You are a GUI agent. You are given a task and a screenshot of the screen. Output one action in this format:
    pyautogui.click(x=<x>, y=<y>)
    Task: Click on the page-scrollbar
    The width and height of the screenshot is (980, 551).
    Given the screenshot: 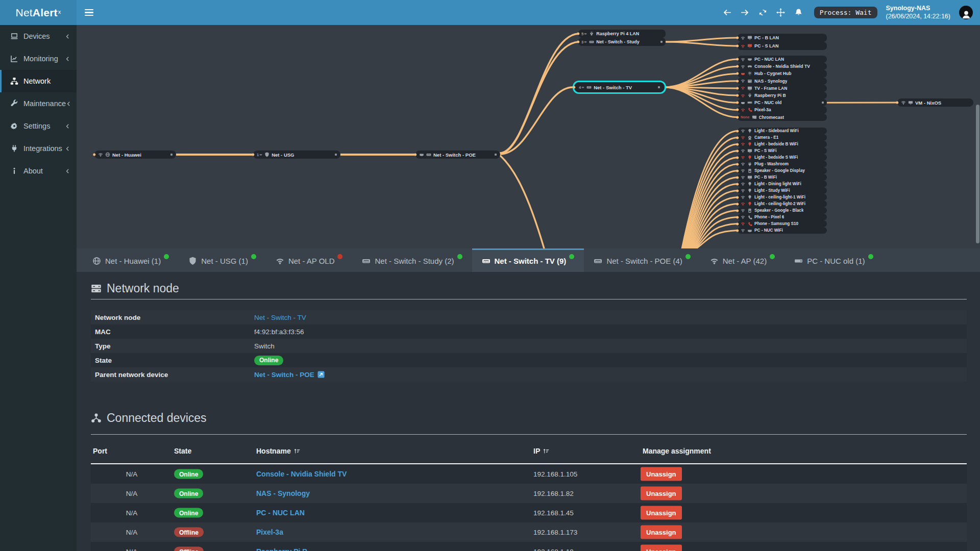 What is the action you would take?
    pyautogui.click(x=978, y=174)
    